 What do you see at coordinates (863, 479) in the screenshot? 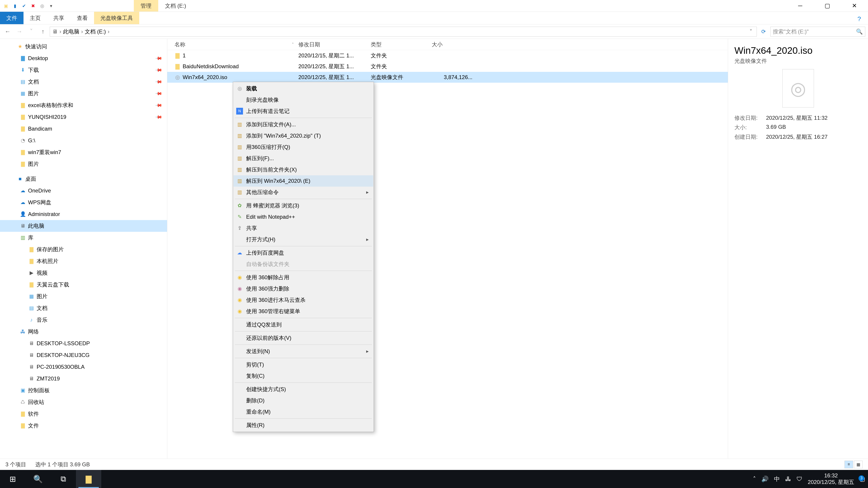
I see `action-center-icon: ▢` at bounding box center [863, 479].